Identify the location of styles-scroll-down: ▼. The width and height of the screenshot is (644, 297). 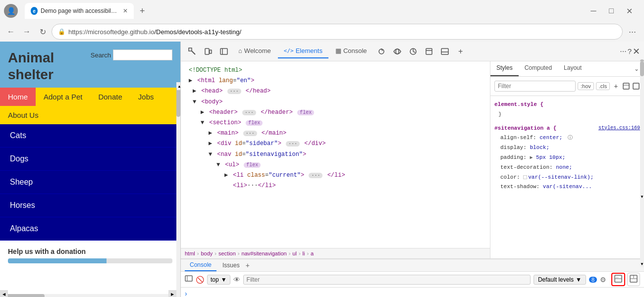
(642, 197).